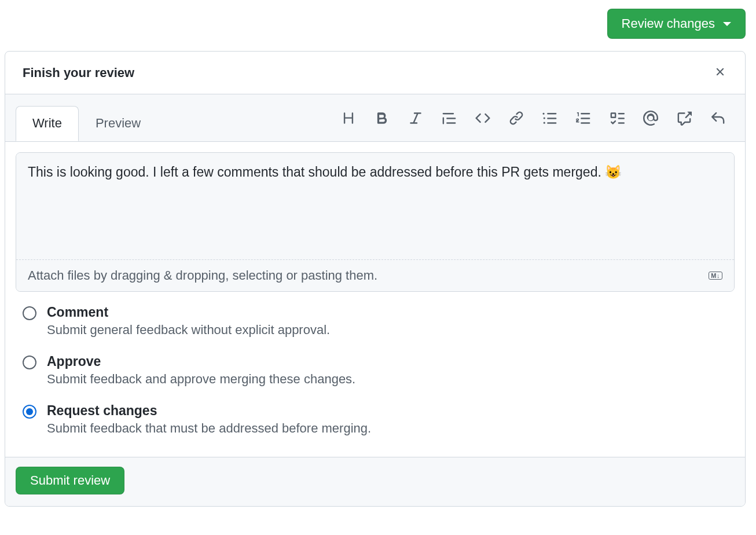  Describe the element at coordinates (449, 118) in the screenshot. I see `quote-button` at that location.